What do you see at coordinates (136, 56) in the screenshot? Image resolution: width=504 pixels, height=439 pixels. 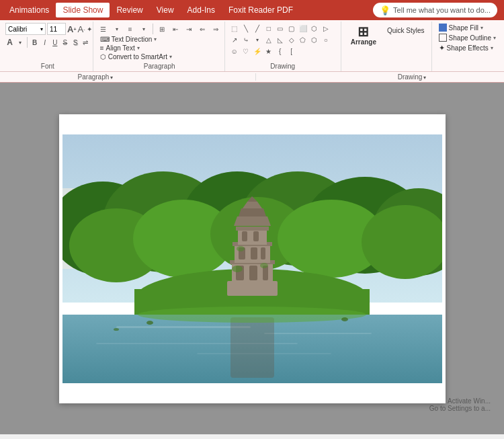 I see `convert-smartart-btn: ⬡ Convert to SmartArt ▾` at bounding box center [136, 56].